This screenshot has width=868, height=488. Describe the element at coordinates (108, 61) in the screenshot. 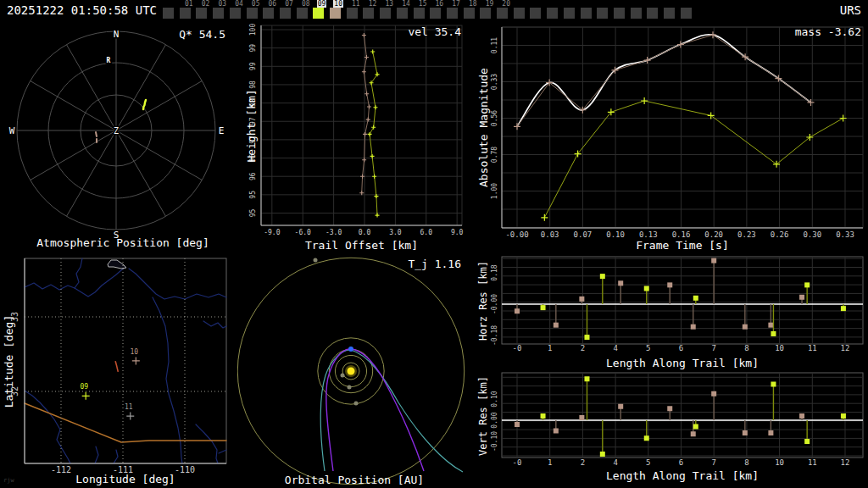

I see `svg-text: R` at that location.